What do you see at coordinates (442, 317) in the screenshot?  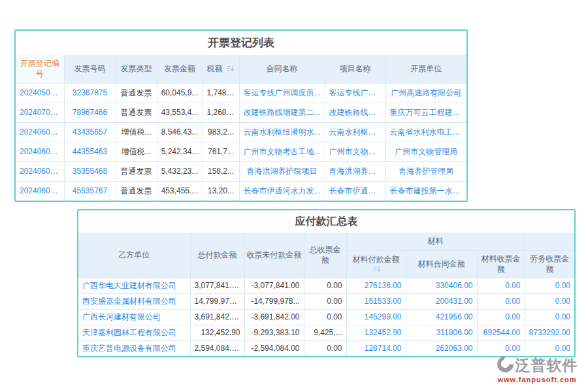 I see `material-contract-cell: 421956.00` at bounding box center [442, 317].